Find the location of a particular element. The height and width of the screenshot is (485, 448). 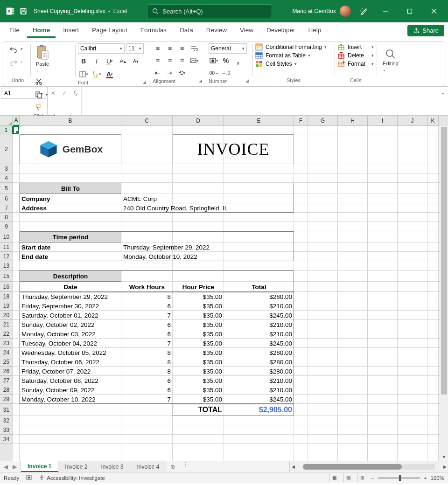

bold-button: B is located at coordinates (84, 61).